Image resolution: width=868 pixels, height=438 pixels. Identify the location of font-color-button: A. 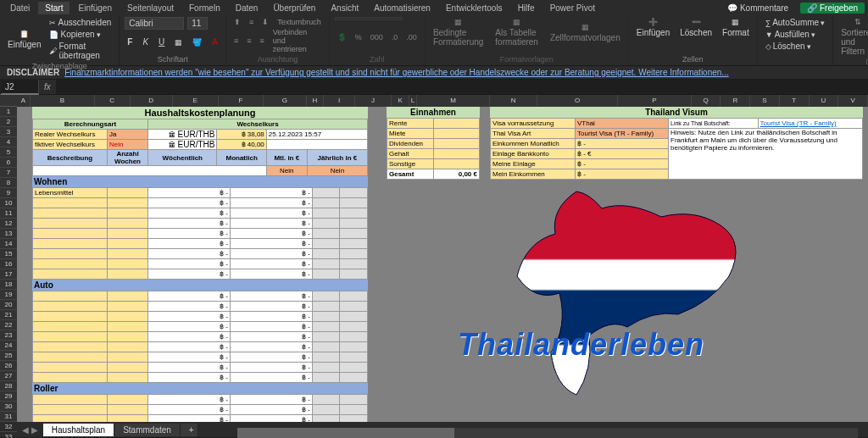
(215, 42).